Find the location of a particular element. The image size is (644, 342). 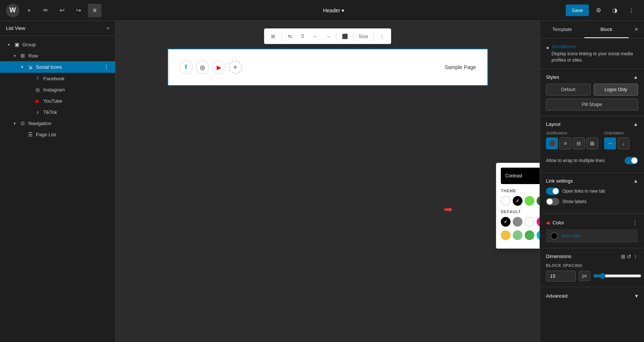

dimensions-more-button: ⋮ is located at coordinates (635, 256).